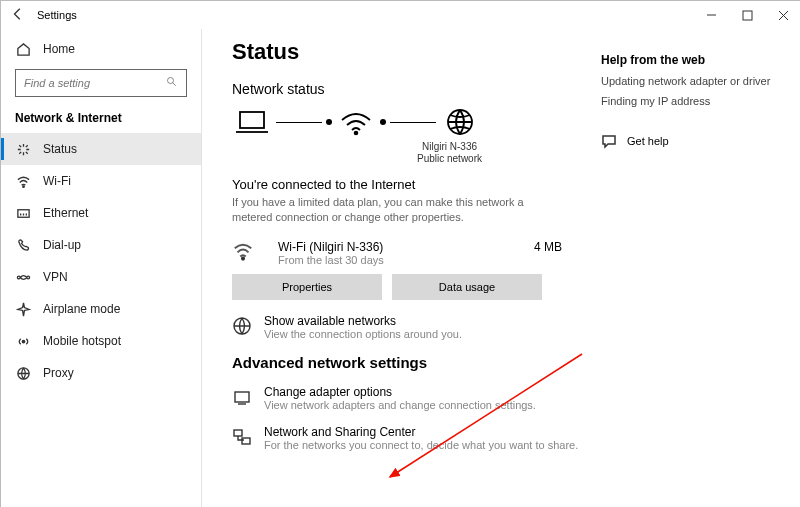 The image size is (800, 507). What do you see at coordinates (18, 16) in the screenshot?
I see `back-button` at bounding box center [18, 16].